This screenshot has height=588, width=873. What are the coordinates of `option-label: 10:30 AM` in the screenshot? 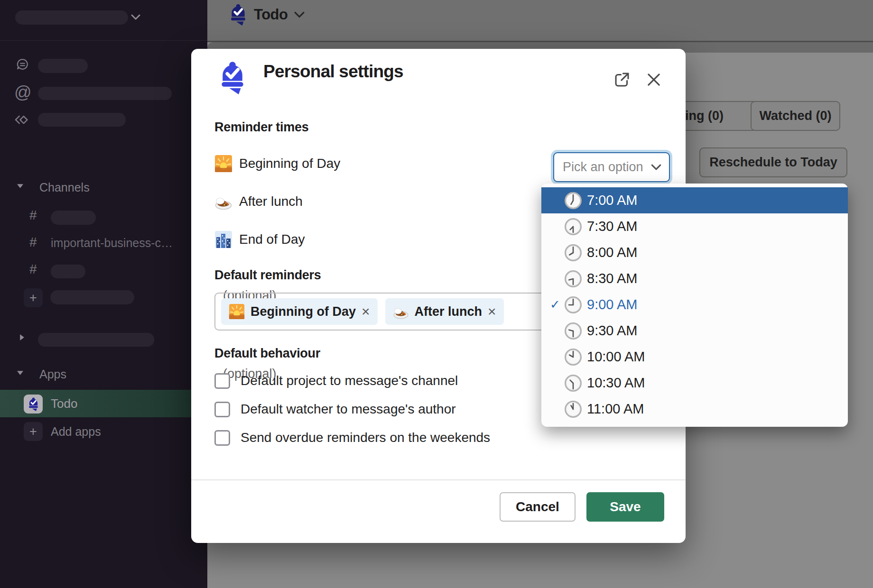 It's located at (616, 383).